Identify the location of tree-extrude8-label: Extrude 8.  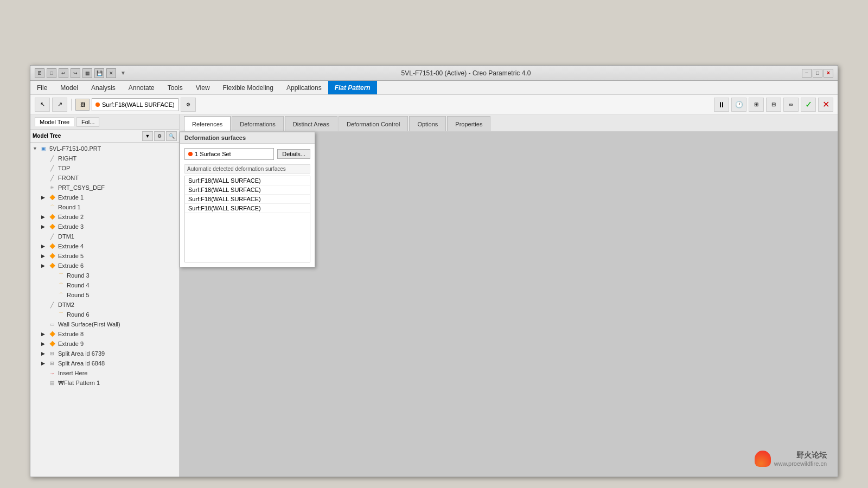
(71, 334).